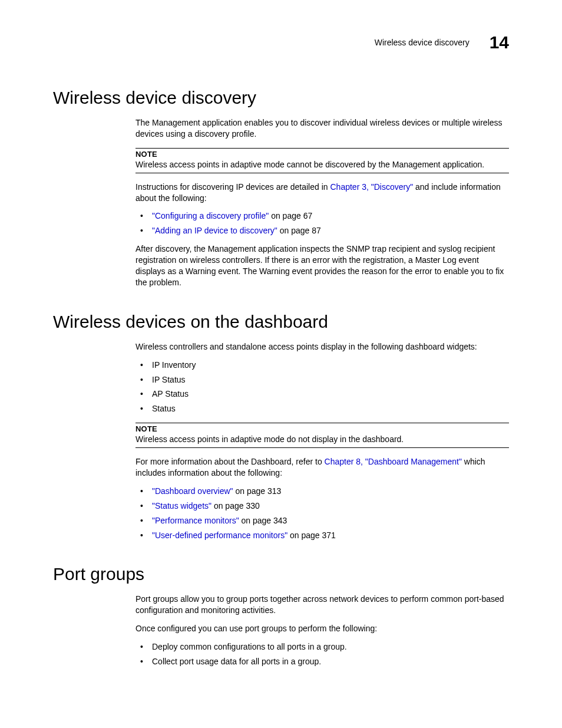 The height and width of the screenshot is (728, 562). What do you see at coordinates (322, 628) in the screenshot?
I see `paragraph: Once configured you can use port groups …` at bounding box center [322, 628].